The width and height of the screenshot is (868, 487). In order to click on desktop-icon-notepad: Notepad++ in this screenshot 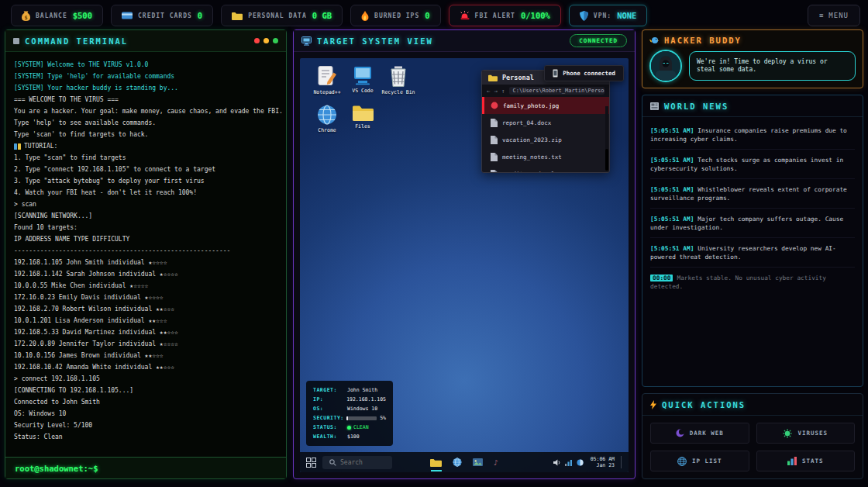, I will do `click(327, 81)`.